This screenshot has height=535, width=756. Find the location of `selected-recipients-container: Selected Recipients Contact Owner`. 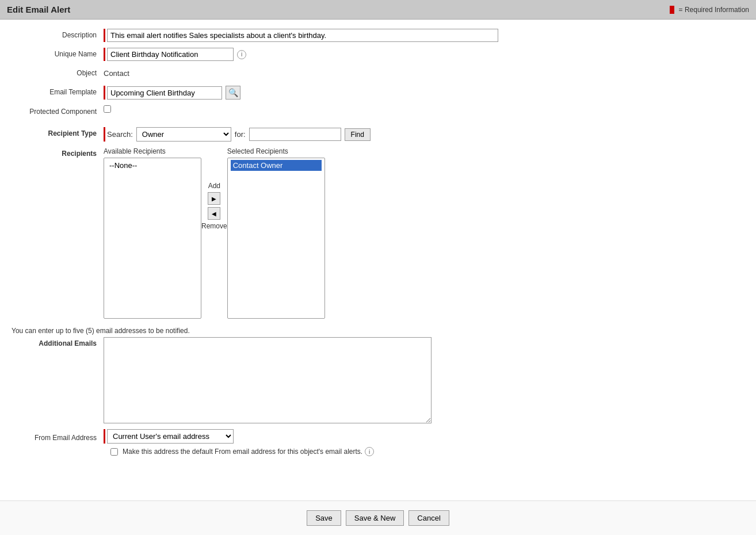

selected-recipients-container: Selected Recipients Contact Owner is located at coordinates (276, 233).